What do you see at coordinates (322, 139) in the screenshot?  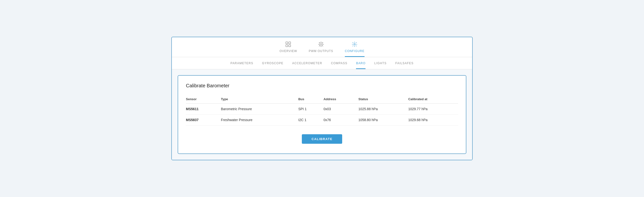 I see `calibrate-button: CALIBRATE` at bounding box center [322, 139].